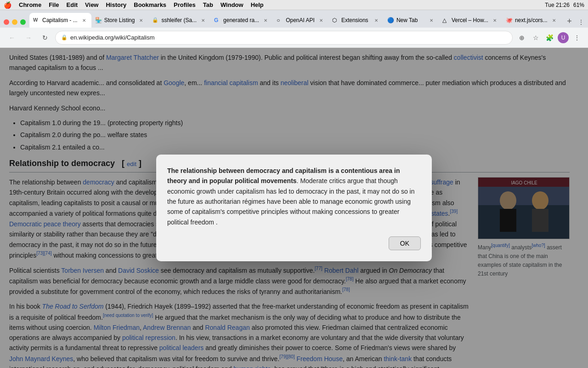 The height and width of the screenshot is (368, 588). Describe the element at coordinates (232, 5) in the screenshot. I see `window-menu: Window` at that location.